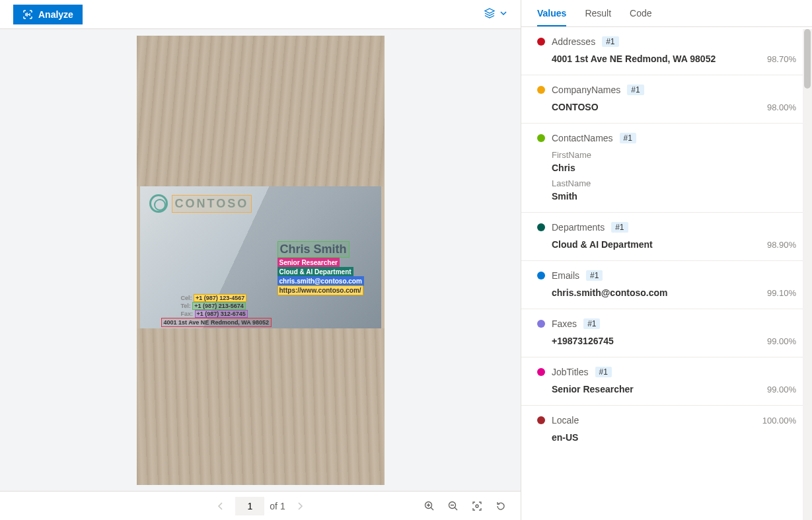 The width and height of the screenshot is (812, 520). Describe the element at coordinates (213, 306) in the screenshot. I see `highlight-tel: Tel: +1 (987) 213-5674` at that location.